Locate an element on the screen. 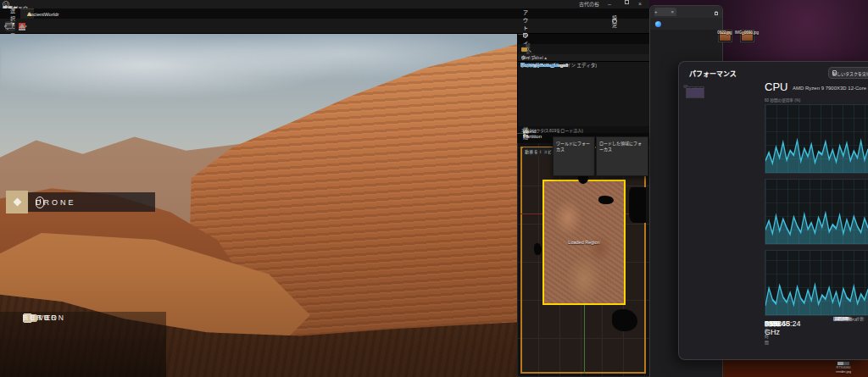 The height and width of the screenshot is (377, 868). diamond-icon is located at coordinates (17, 202).